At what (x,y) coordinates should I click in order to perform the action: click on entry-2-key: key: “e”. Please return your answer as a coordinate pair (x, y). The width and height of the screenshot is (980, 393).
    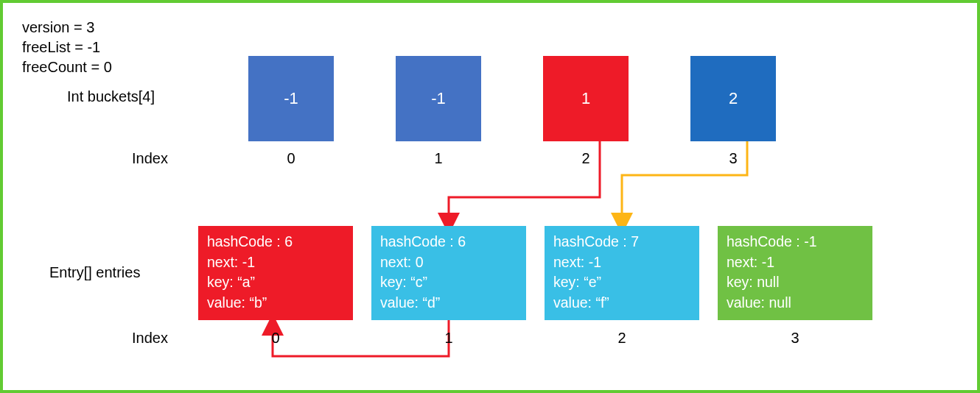
    Looking at the image, I should click on (622, 283).